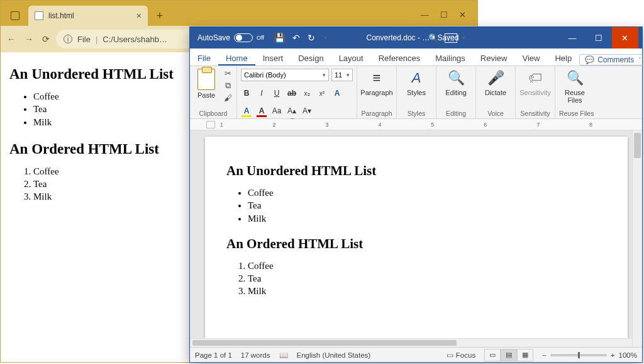  I want to click on list-item: Tea, so click(428, 278).